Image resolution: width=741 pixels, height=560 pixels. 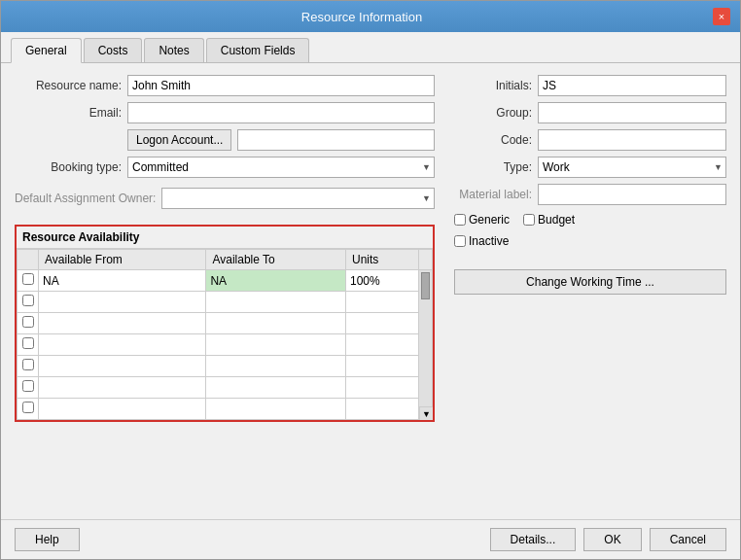 What do you see at coordinates (86, 198) in the screenshot?
I see `default-owner-label: Default Assignment Owner:` at bounding box center [86, 198].